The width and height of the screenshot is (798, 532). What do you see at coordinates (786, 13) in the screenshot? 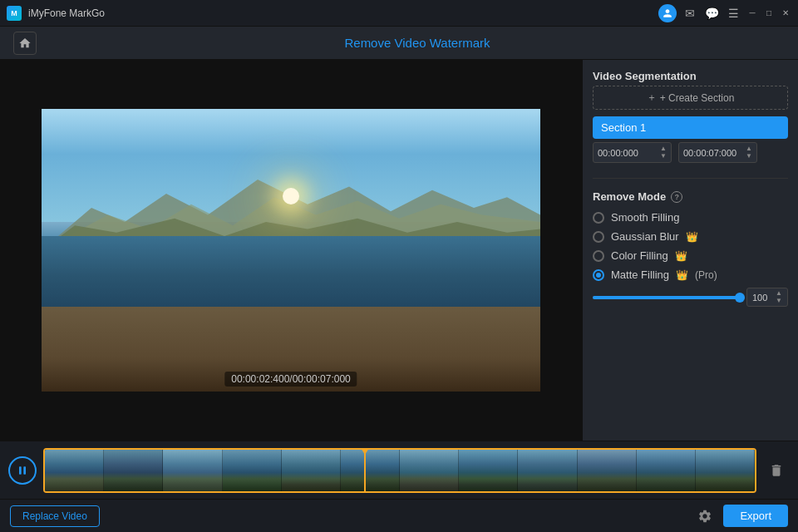
I see `close-button: ✕` at bounding box center [786, 13].